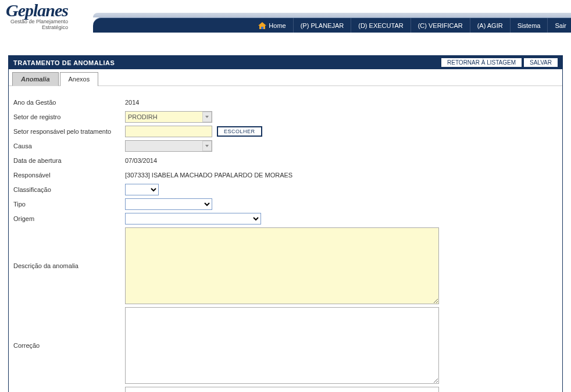 This screenshot has width=571, height=392. I want to click on row-ano: Ano da Gestão 2014, so click(286, 102).